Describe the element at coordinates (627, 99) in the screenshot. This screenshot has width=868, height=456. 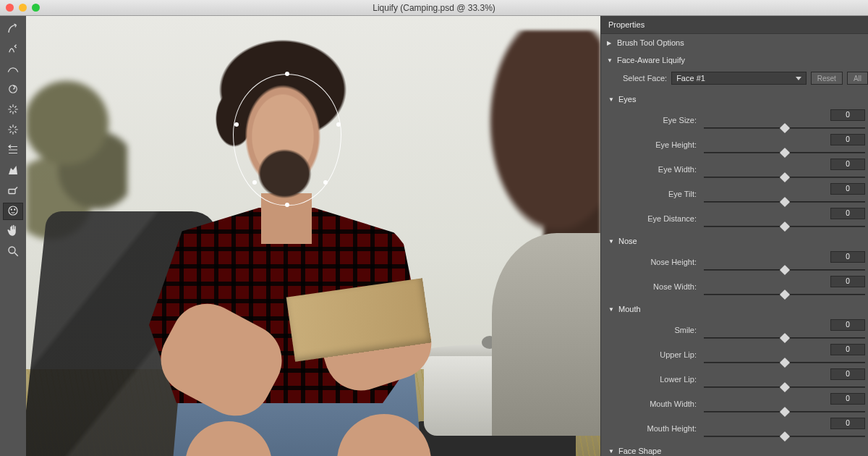
I see `group-label: Eyes` at that location.